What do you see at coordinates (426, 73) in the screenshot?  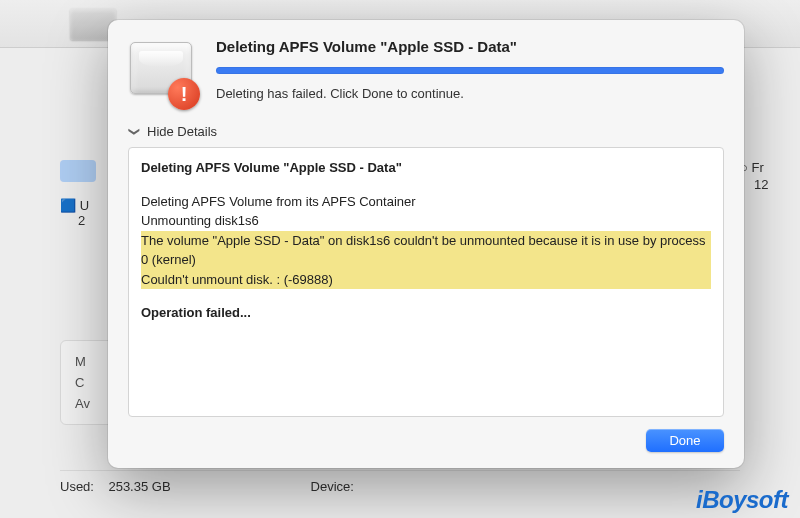 I see `dialog-header: ! Deleting APFS Volume "Apple SSD - Data…` at bounding box center [426, 73].